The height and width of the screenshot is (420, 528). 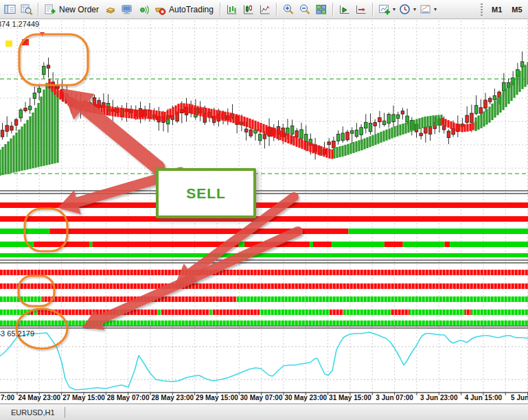 What do you see at coordinates (384, 10) in the screenshot?
I see `indicators-icon` at bounding box center [384, 10].